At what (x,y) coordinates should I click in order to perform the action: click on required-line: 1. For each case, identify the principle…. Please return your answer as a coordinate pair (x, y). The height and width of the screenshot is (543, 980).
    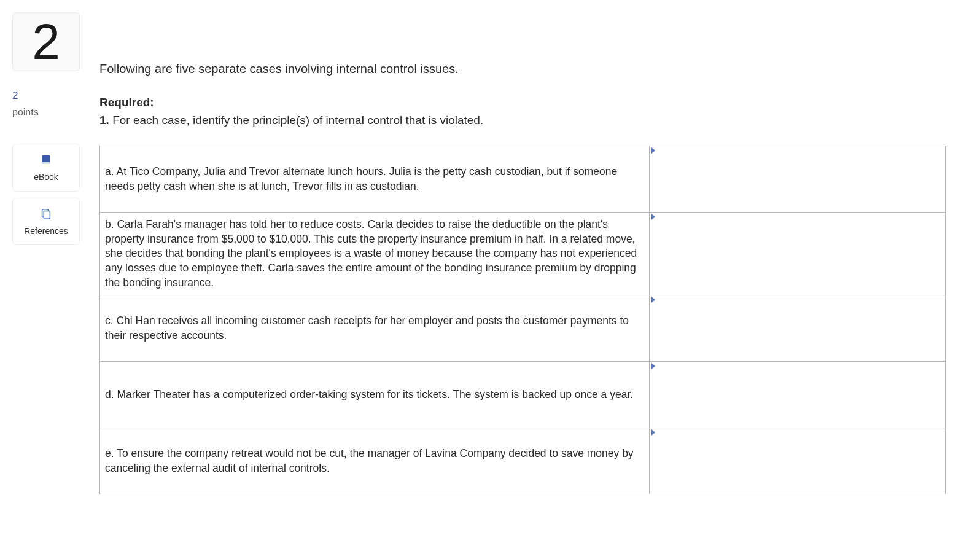
    Looking at the image, I should click on (523, 120).